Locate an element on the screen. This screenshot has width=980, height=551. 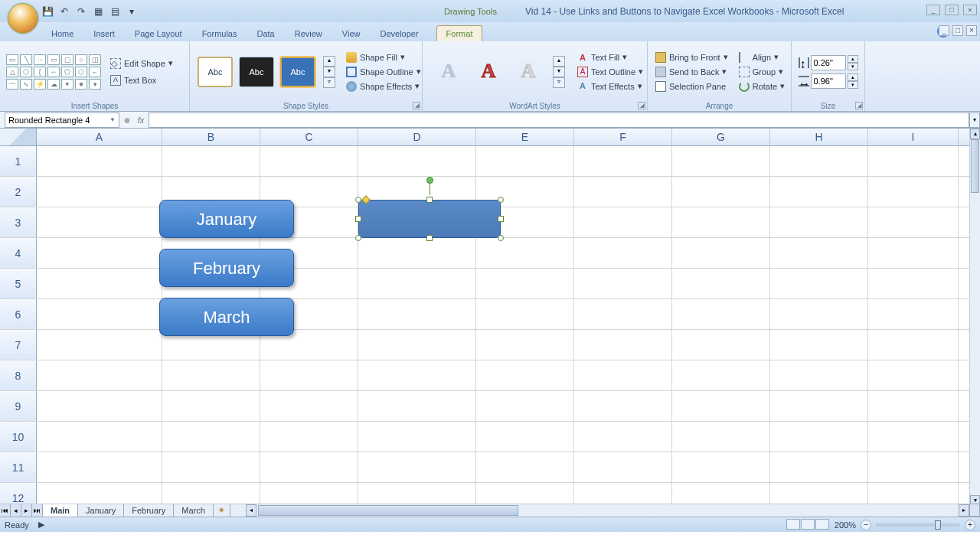
col-header: F is located at coordinates (623, 137).